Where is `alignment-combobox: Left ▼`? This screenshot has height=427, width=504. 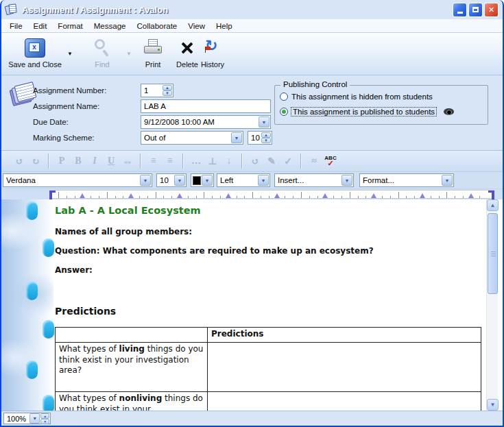 alignment-combobox: Left ▼ is located at coordinates (243, 180).